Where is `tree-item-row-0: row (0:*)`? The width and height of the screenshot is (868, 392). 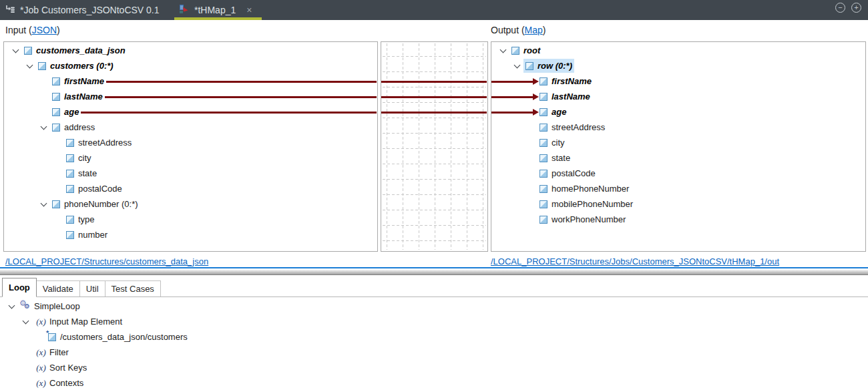
tree-item-row-0: row (0:*) is located at coordinates (678, 65).